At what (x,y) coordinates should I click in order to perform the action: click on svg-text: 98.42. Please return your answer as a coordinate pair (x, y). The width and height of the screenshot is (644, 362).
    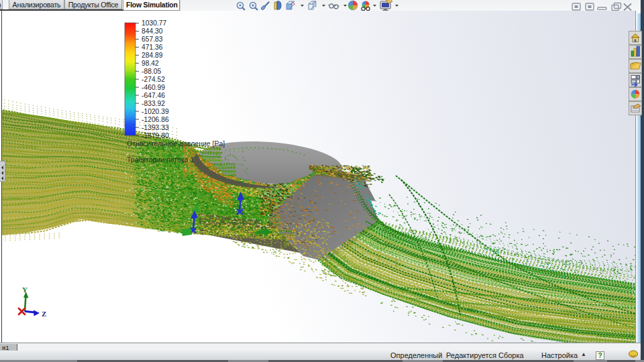
    Looking at the image, I should click on (150, 63).